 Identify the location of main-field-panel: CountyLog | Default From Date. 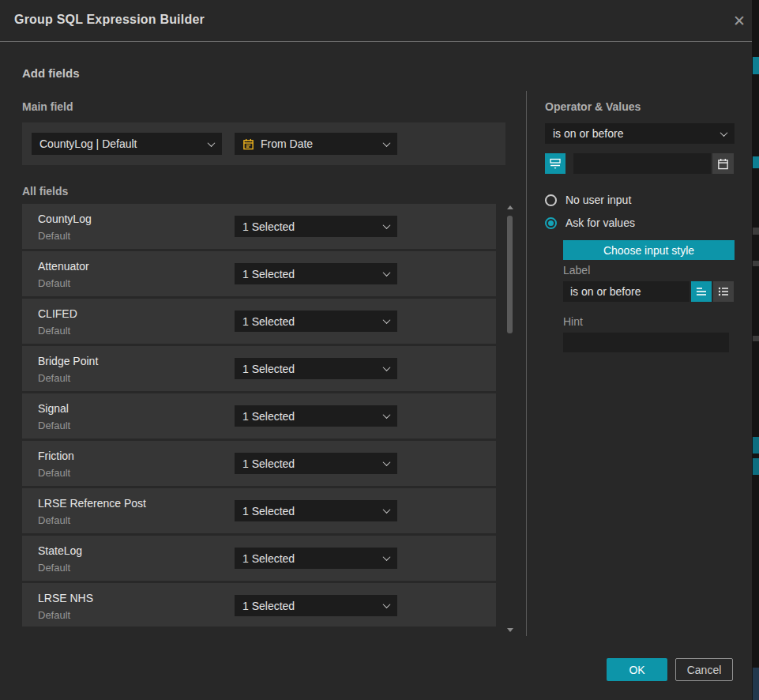
(264, 144).